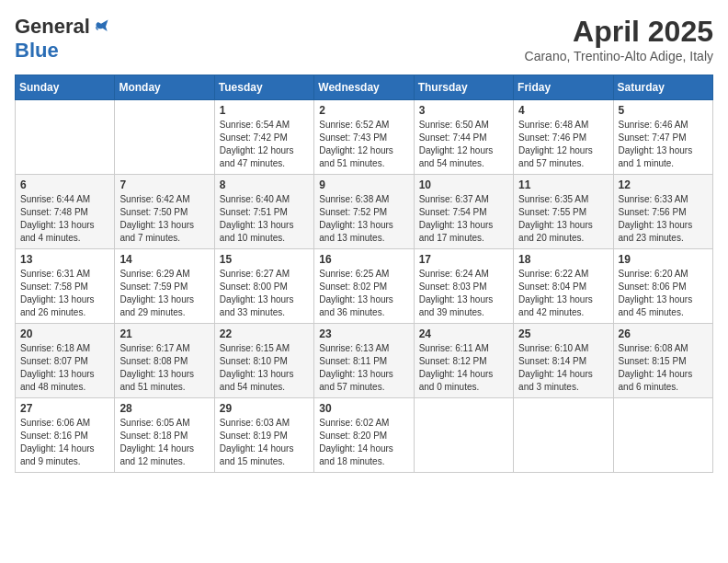 The width and height of the screenshot is (728, 563). I want to click on day-number: 14, so click(164, 259).